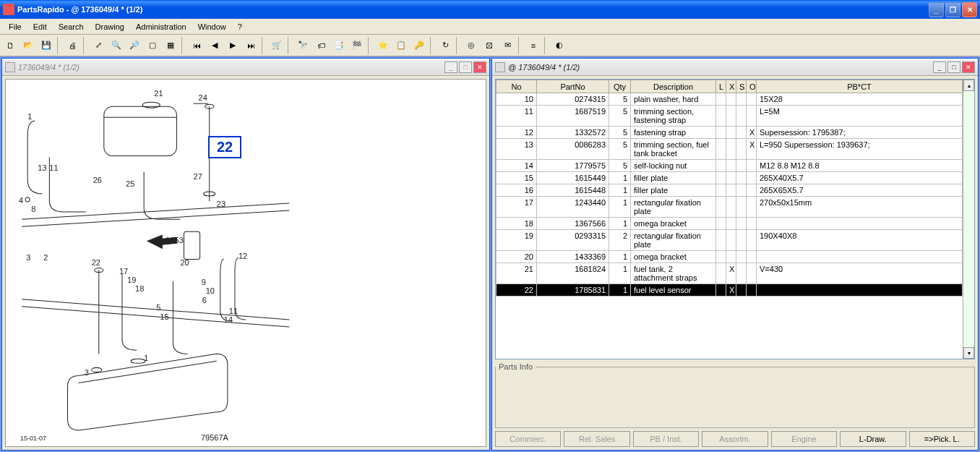 The width and height of the screenshot is (980, 452). Describe the element at coordinates (953, 10) in the screenshot. I see `maximize-button: ❐` at that location.